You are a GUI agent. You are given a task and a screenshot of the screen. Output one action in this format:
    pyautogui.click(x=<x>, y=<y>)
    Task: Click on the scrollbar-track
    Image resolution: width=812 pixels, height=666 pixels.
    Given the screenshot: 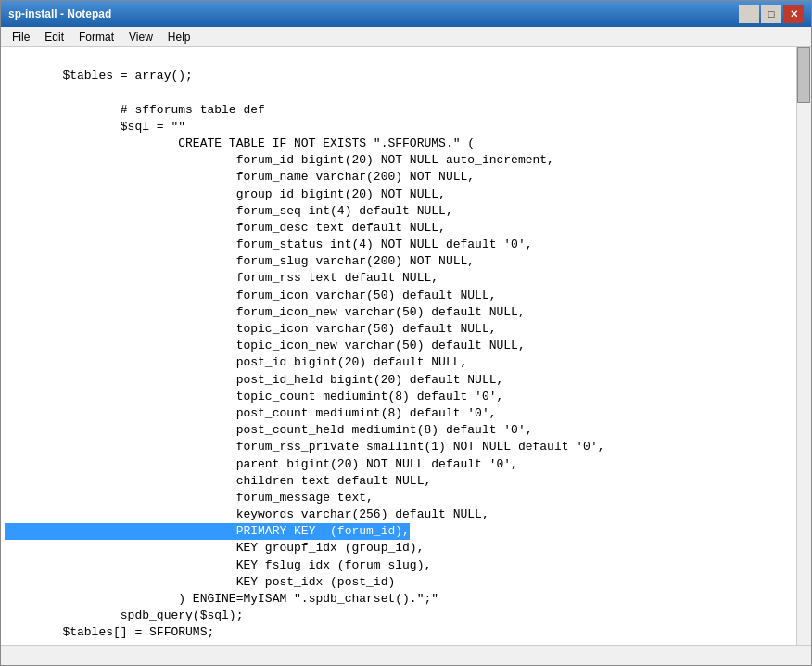 What is the action you would take?
    pyautogui.click(x=804, y=346)
    